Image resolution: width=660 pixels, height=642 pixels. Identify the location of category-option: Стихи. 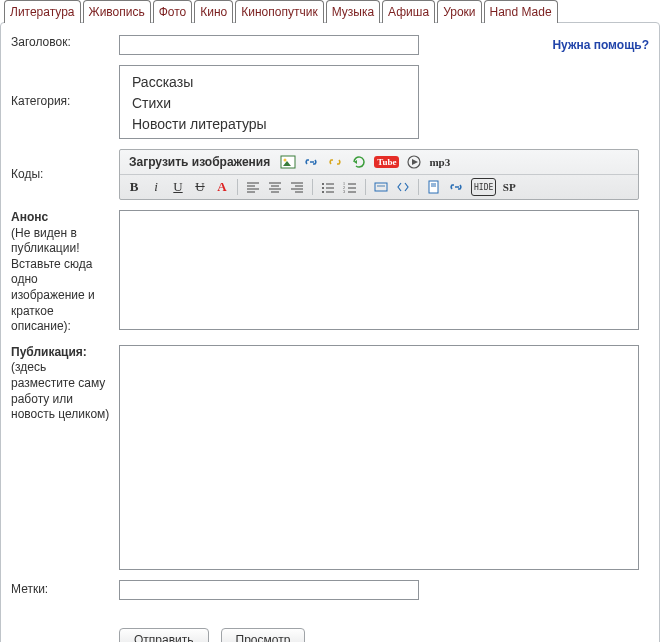
(269, 104).